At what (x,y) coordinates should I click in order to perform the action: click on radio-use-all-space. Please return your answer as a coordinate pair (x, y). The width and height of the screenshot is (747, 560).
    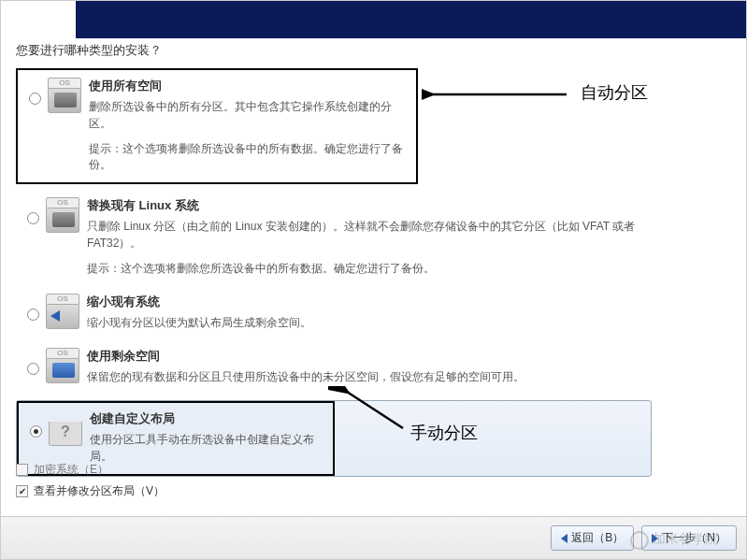
    Looking at the image, I should click on (36, 99).